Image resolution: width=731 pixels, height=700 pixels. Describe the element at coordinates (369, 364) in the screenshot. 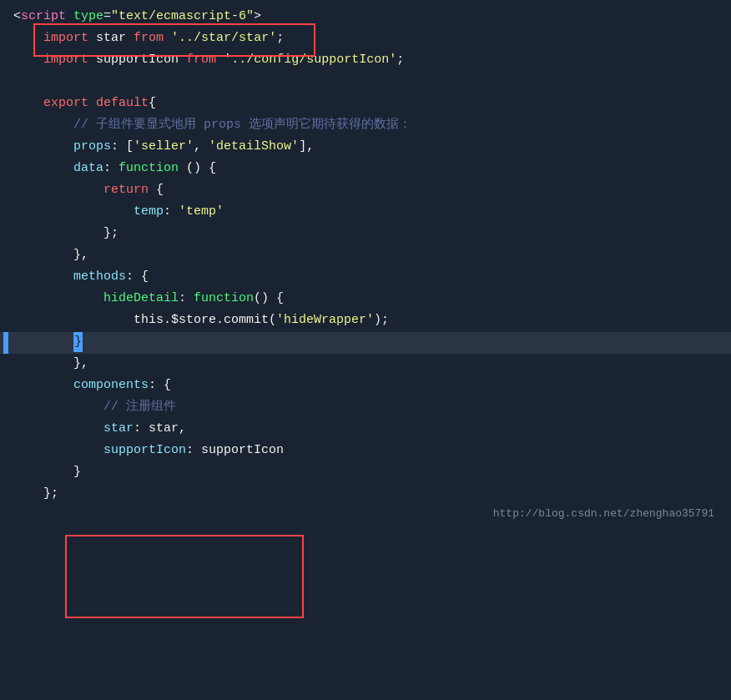

I see `line-content-17: },` at that location.